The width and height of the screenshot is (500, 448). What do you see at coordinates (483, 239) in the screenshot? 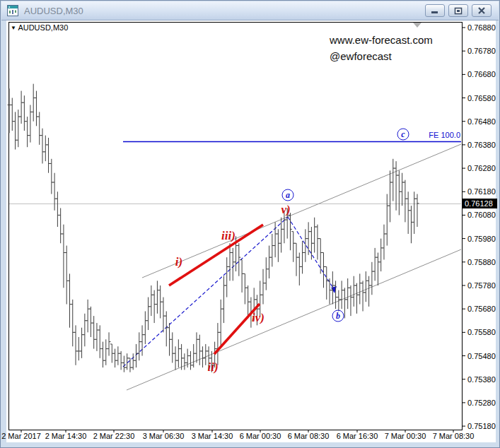
I see `price-tick-label: 0.75980` at bounding box center [483, 239].